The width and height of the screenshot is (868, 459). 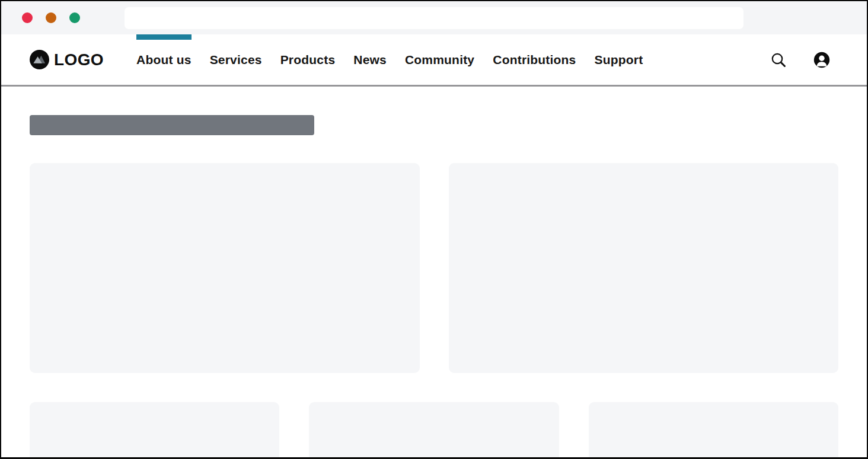 I want to click on account-button, so click(x=822, y=60).